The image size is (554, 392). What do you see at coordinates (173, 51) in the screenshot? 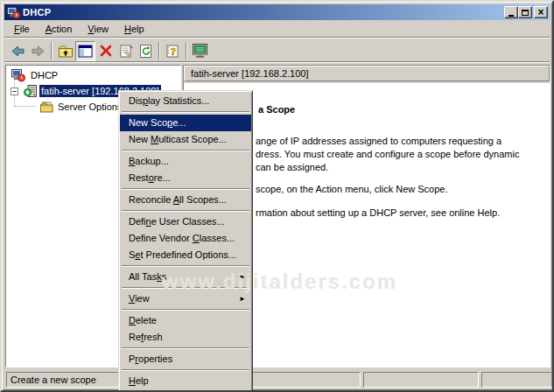
I see `help-icon: ?` at bounding box center [173, 51].